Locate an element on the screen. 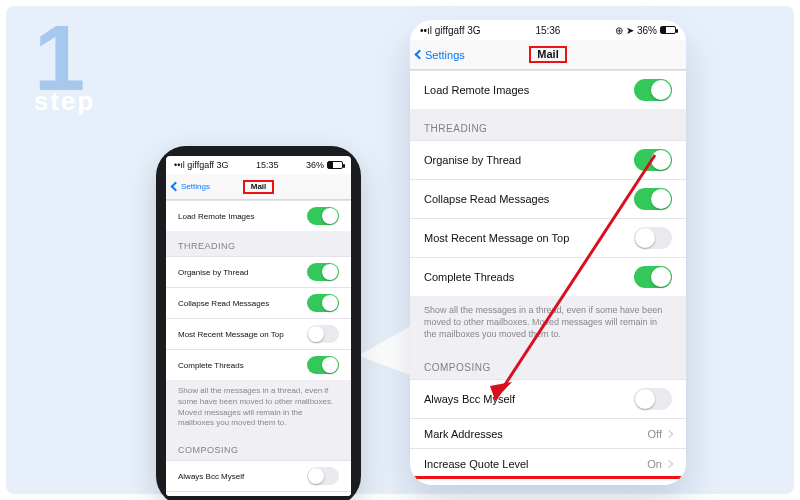 The height and width of the screenshot is (500, 800). status-right: ⊕ ➤ 36% is located at coordinates (646, 30).